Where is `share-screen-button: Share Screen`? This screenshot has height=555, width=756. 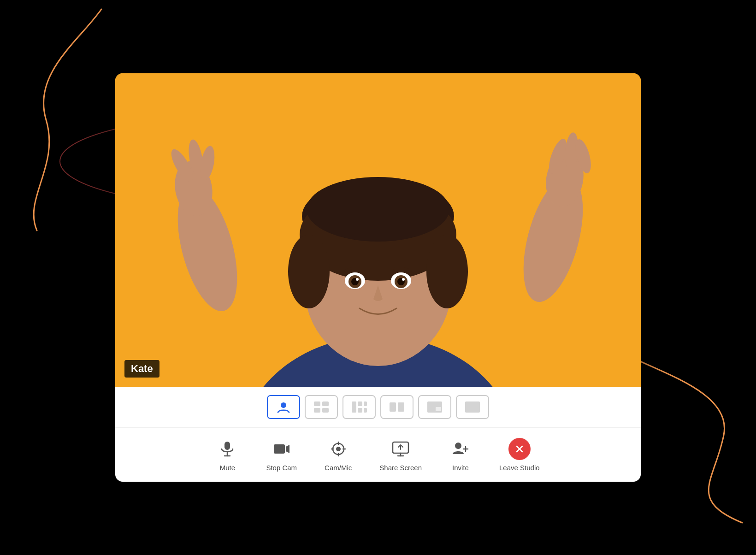 share-screen-button: Share Screen is located at coordinates (401, 455).